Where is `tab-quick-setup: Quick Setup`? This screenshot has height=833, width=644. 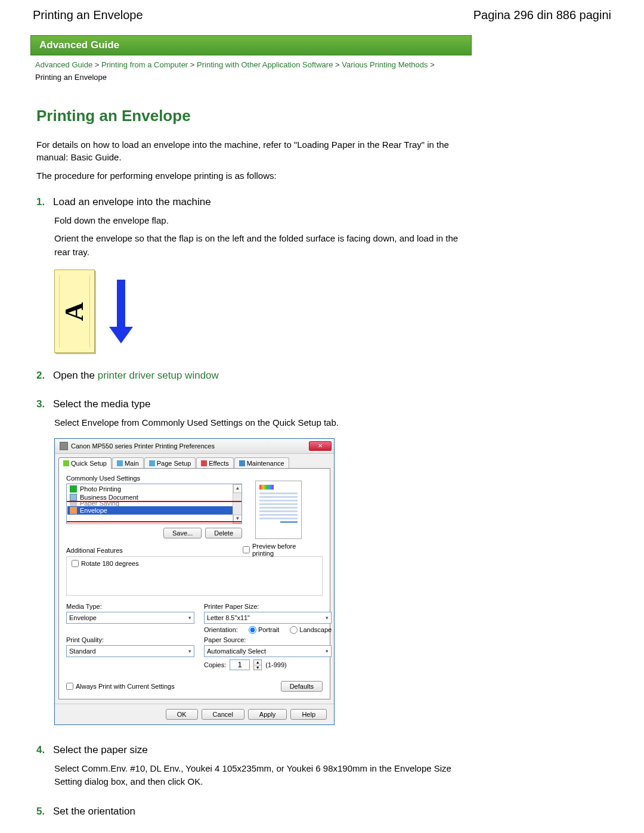
tab-quick-setup: Quick Setup is located at coordinates (85, 463).